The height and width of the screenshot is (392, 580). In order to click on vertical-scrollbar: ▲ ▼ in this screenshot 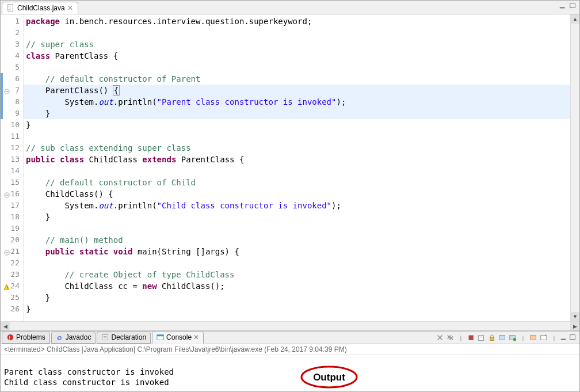, I will do `click(575, 168)`.